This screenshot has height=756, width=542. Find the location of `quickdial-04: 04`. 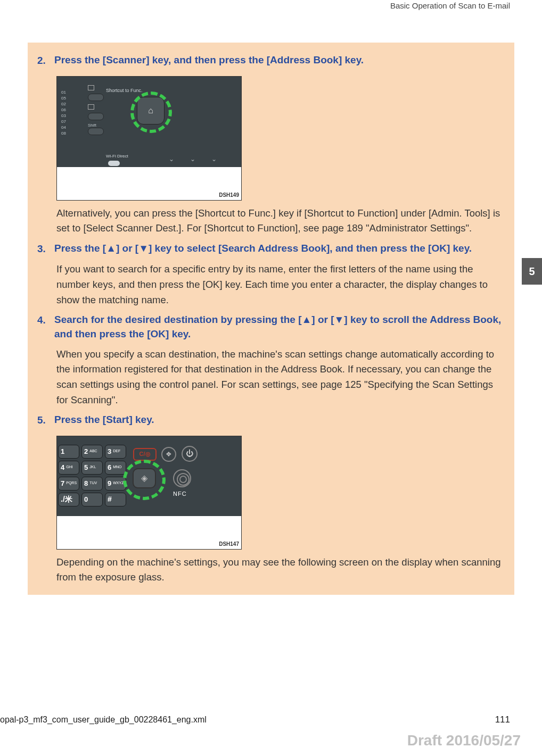

quickdial-04: 04 is located at coordinates (64, 128).